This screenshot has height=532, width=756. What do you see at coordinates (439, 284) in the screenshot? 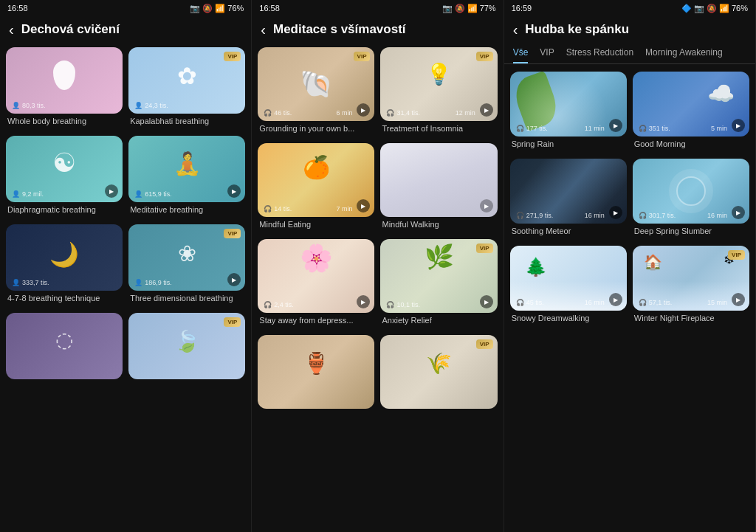
I see `list-item: VIP 🌿 🎧 10,1 tis. ▶ Anxiety Relief` at bounding box center [439, 284].